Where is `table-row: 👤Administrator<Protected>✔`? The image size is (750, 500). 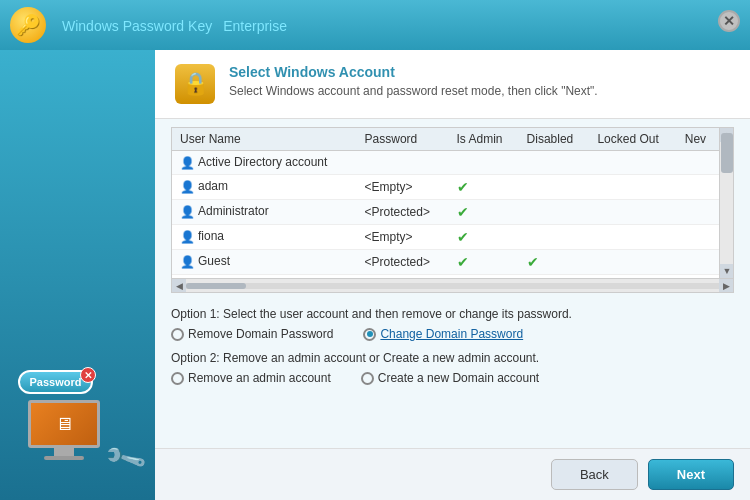 table-row: 👤Administrator<Protected>✔ is located at coordinates (446, 212).